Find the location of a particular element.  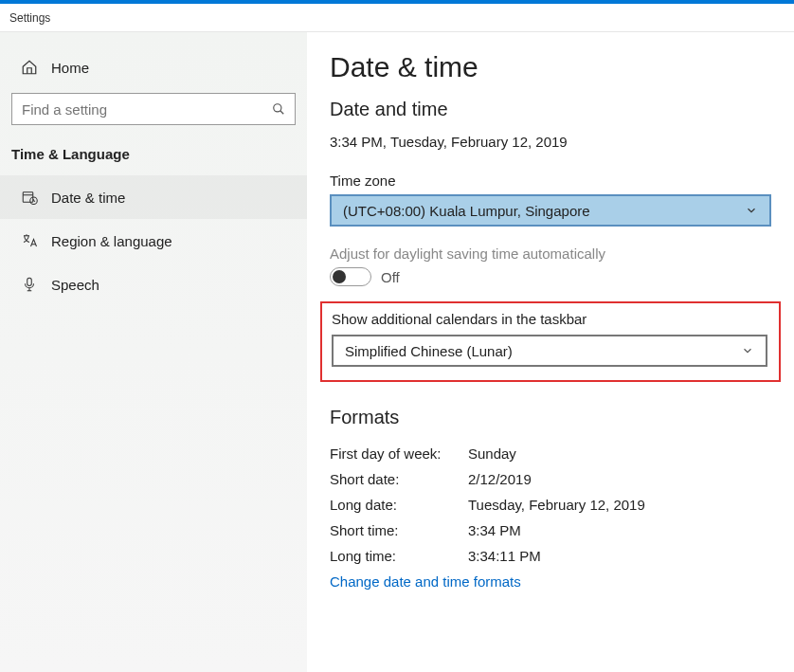

sidebar-item-speech: Speech is located at coordinates (153, 284).